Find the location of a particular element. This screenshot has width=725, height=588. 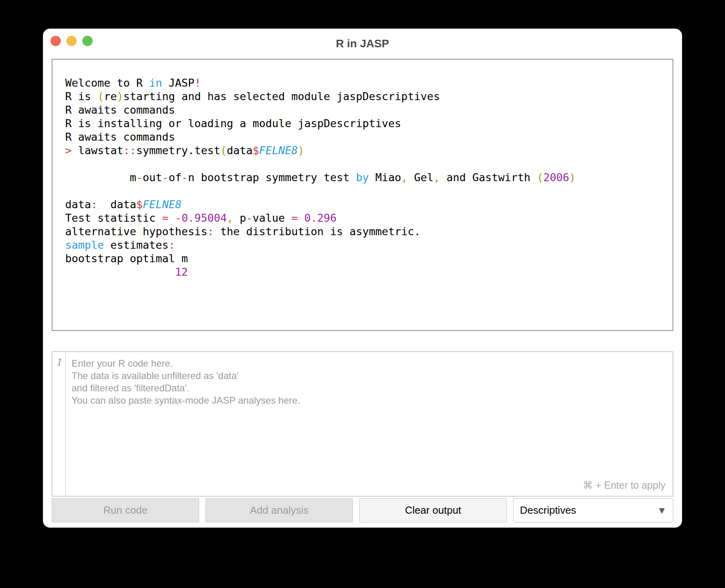

line-number-gutter: 1 is located at coordinates (59, 424).